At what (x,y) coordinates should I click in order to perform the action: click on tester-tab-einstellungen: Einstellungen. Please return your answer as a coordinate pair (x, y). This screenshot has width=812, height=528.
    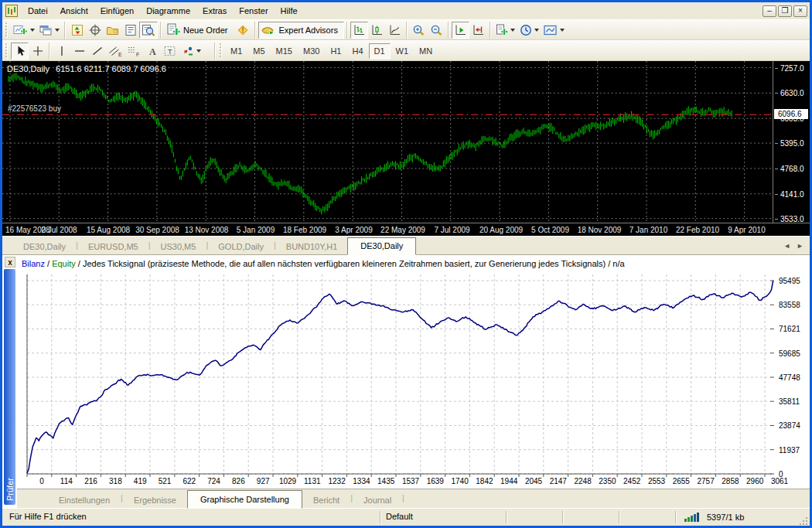
    Looking at the image, I should click on (84, 499).